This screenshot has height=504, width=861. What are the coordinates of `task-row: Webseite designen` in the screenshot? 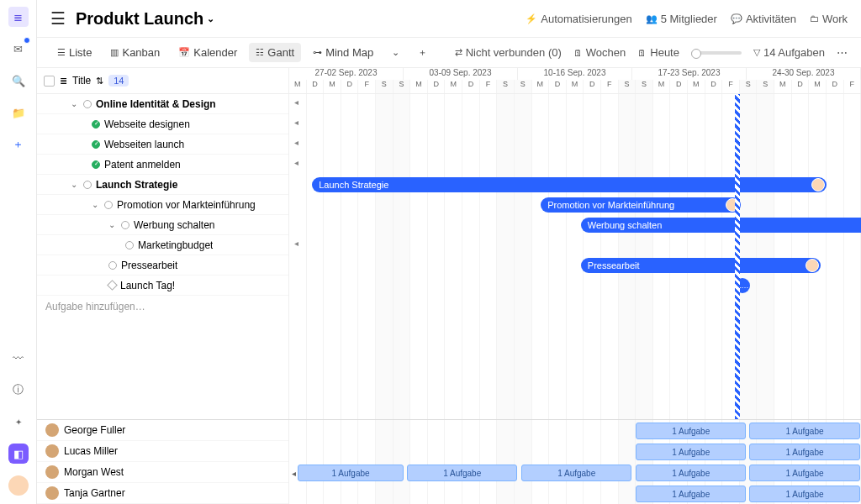 It's located at (163, 124).